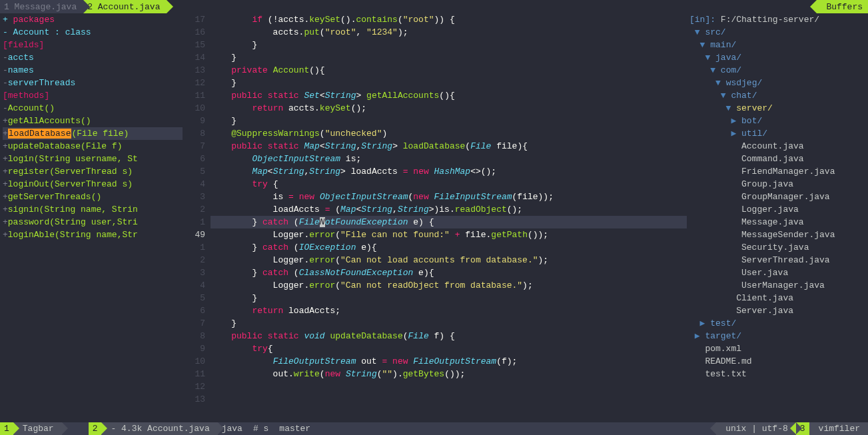 Image resolution: width=868 pixels, height=435 pixels. I want to click on filetree-item: ▼ wsdjeg/, so click(777, 83).